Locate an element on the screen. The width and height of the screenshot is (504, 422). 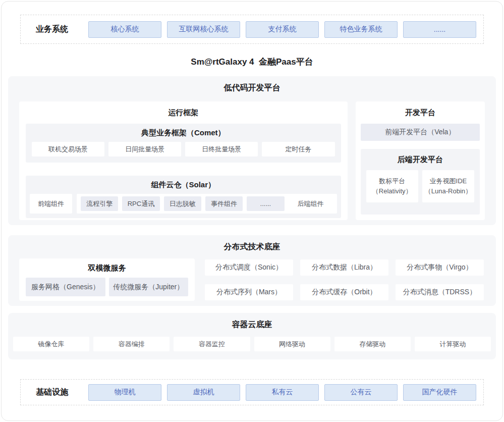
infra-virtual-machine: 虚拟机 is located at coordinates (204, 393).